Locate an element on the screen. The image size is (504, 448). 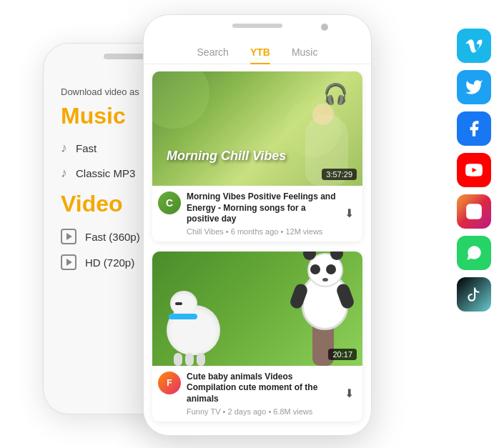
fast-music-label: Fast is located at coordinates (86, 149).